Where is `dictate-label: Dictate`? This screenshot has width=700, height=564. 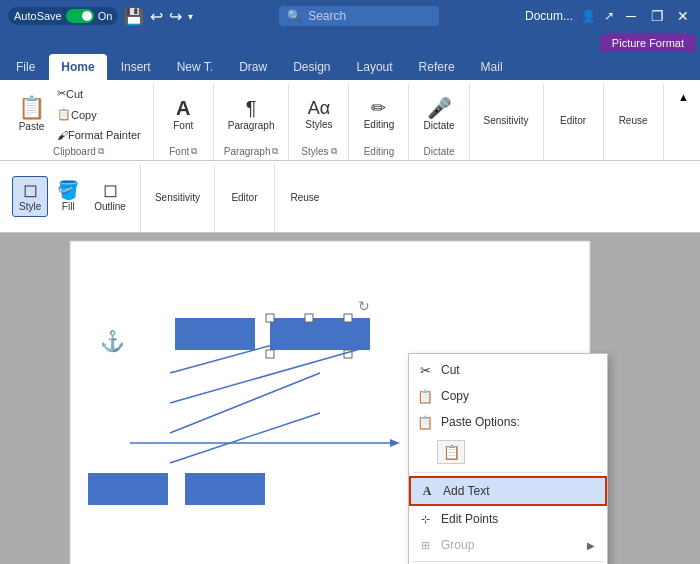
dictate-label: Dictate is located at coordinates (438, 152).